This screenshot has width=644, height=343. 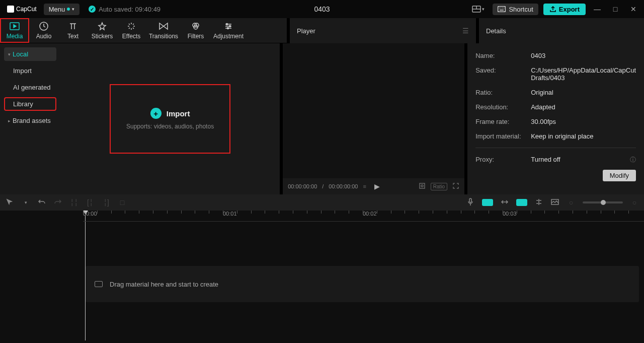 What do you see at coordinates (131, 30) in the screenshot?
I see `tab-effects: Effects` at bounding box center [131, 30].